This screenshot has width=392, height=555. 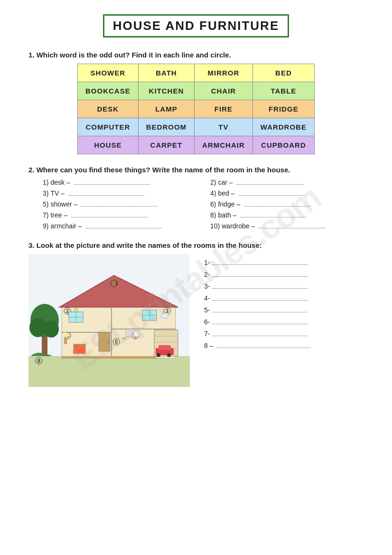 I want to click on q2-num: 6), so click(x=213, y=204).